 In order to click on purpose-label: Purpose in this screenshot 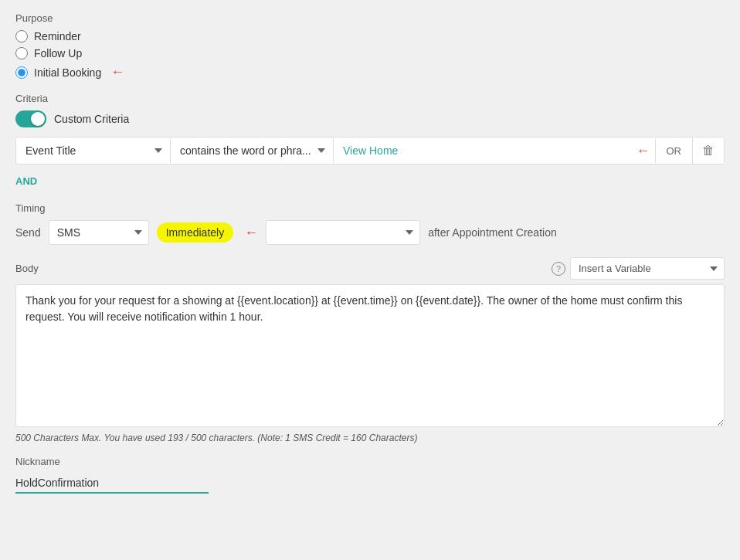, I will do `click(370, 19)`.